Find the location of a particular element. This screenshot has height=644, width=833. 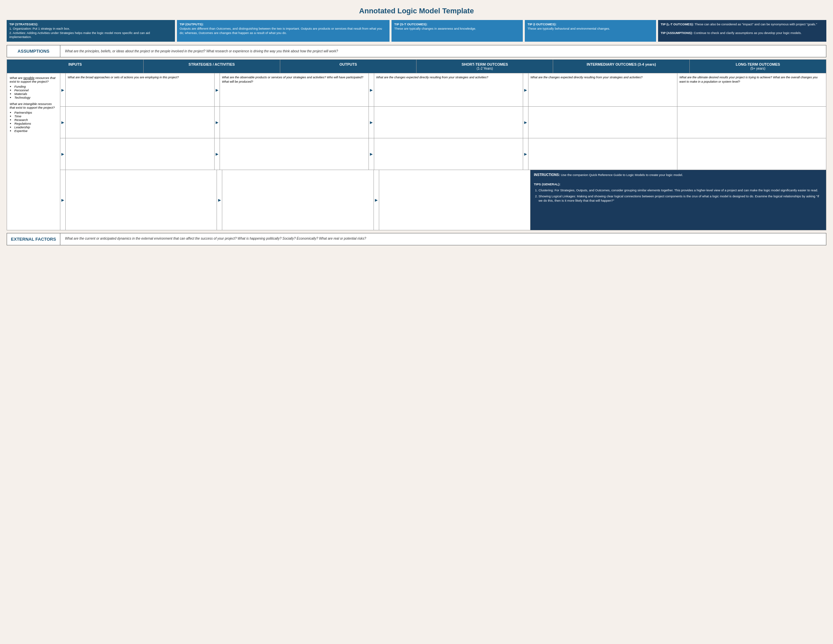

tip-assumptions-body: Continue to check and clarify assumption… is located at coordinates (748, 33).